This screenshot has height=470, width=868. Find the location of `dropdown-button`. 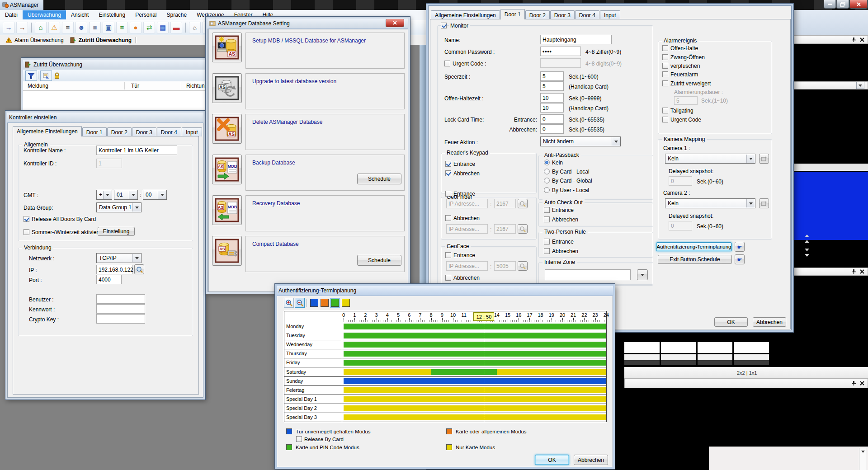

dropdown-button is located at coordinates (860, 85).